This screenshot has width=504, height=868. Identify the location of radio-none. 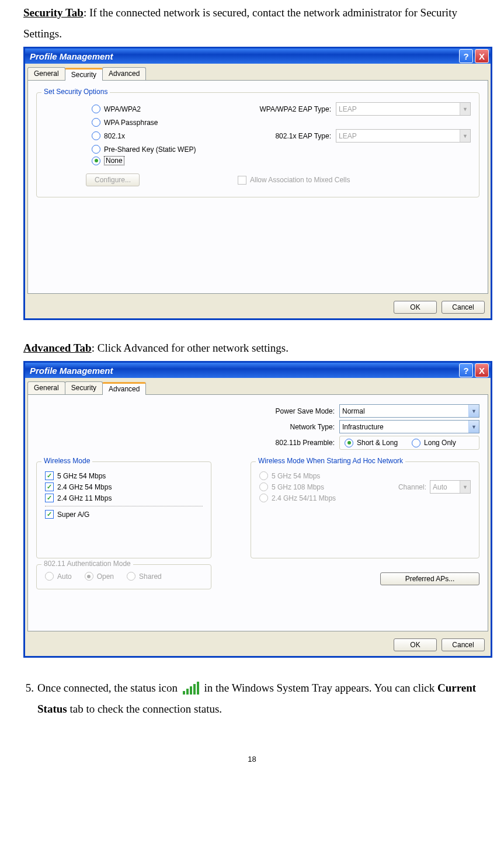
(96, 161).